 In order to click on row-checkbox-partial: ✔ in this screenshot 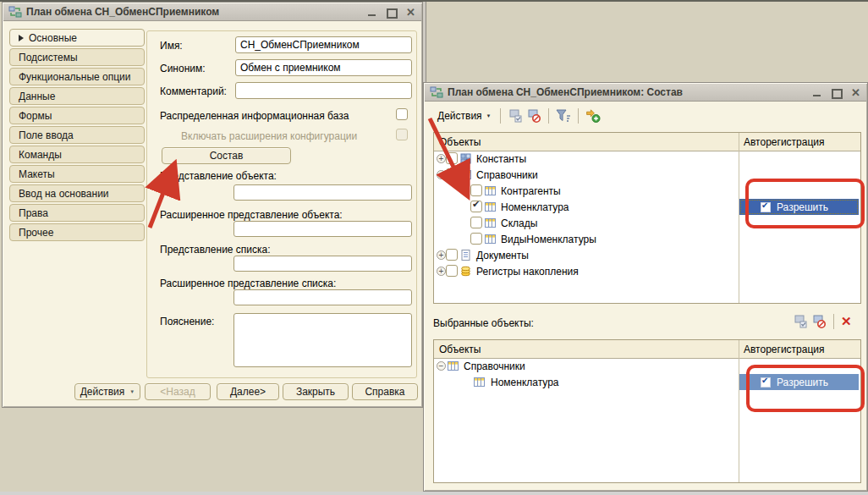, I will do `click(452, 174)`.